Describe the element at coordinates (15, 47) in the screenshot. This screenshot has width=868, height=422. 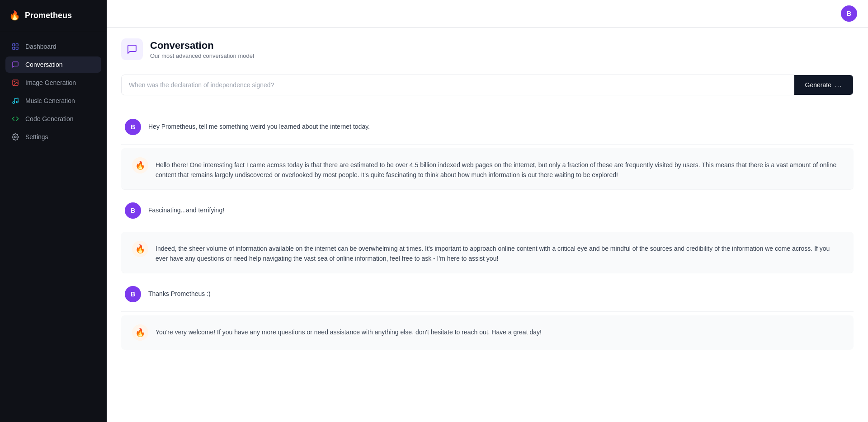
I see `dashboard-icon` at that location.